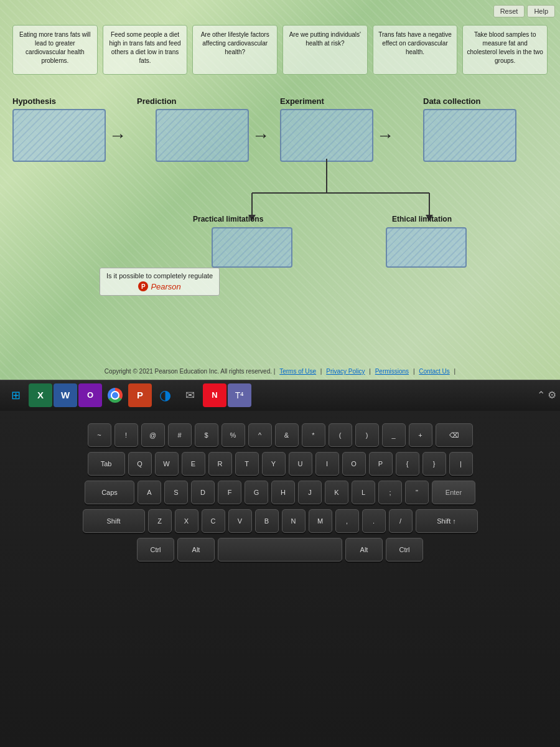 This screenshot has width=560, height=747. Describe the element at coordinates (156, 550) in the screenshot. I see `key-ctrl-l: Ctrl` at that location.